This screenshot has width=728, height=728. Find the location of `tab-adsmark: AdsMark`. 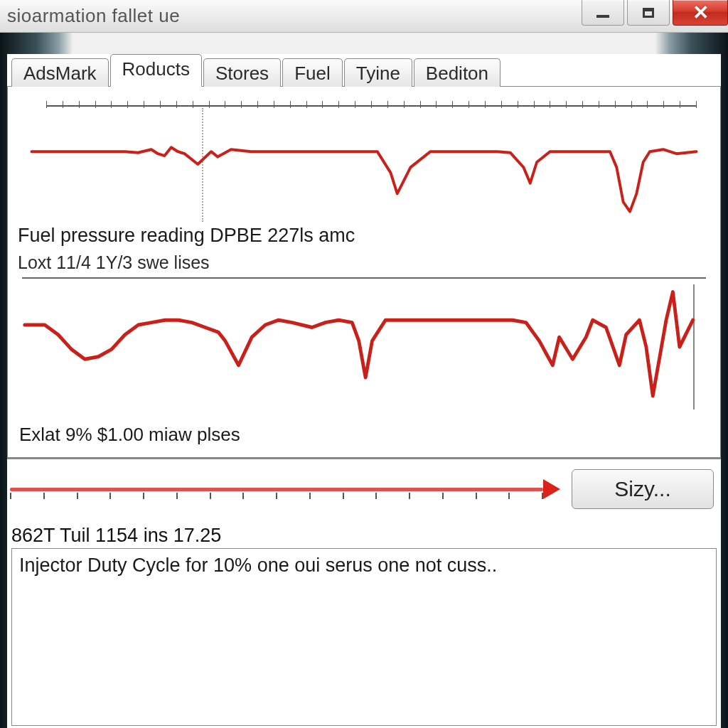

tab-adsmark: AdsMark is located at coordinates (60, 73).